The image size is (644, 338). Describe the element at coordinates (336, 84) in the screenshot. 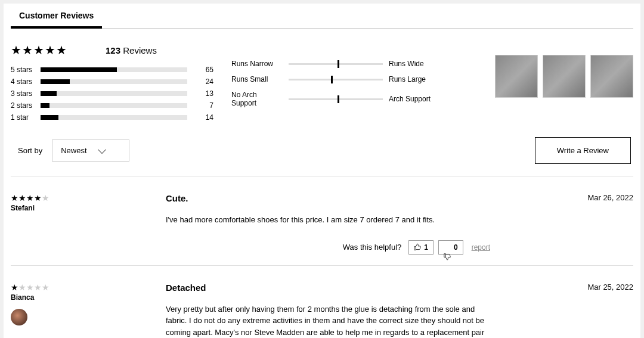

I see `fit-sliders-column: Runs NarrowRuns WideRuns SmallRuns Large…` at that location.